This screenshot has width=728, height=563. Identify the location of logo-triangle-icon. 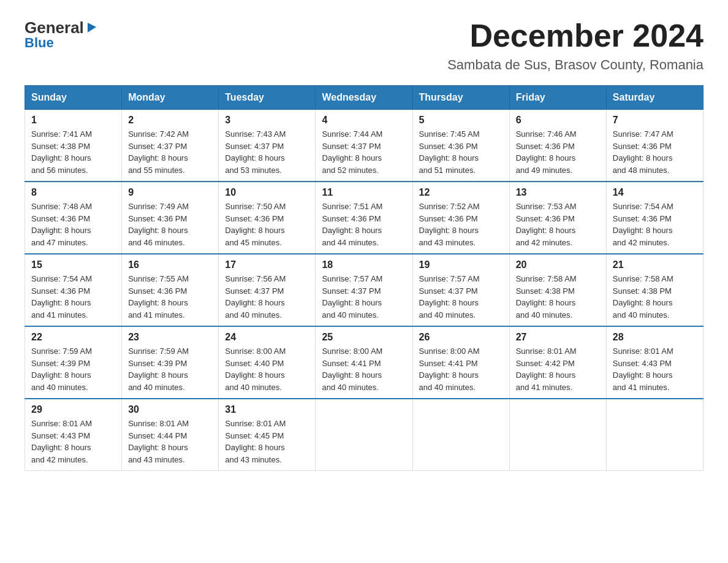
(92, 27).